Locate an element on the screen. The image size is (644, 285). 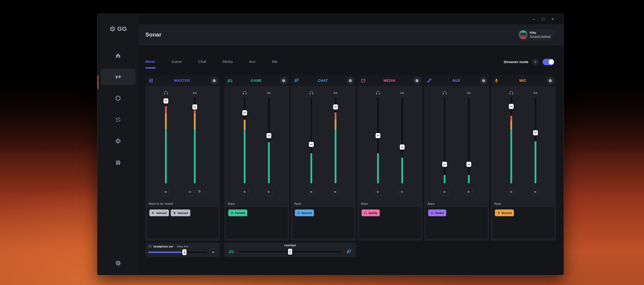
app-chip-label: Spotify is located at coordinates (373, 213).